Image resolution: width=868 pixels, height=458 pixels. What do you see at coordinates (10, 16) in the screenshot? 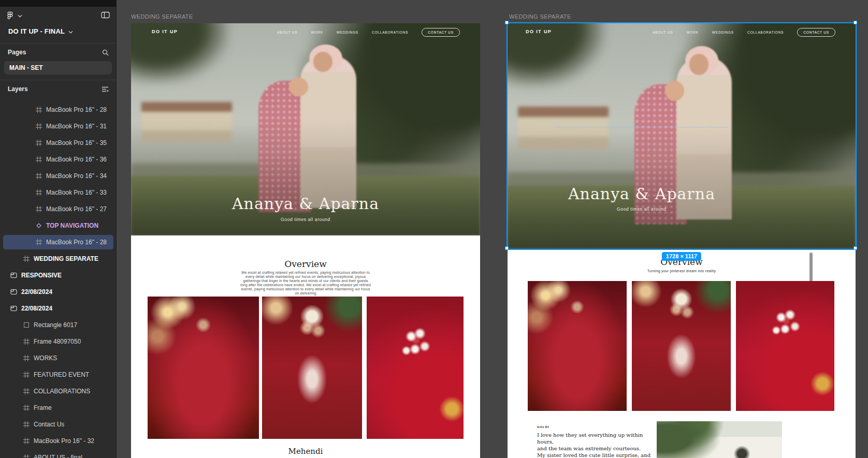
I see `figma-logo-icon` at bounding box center [10, 16].